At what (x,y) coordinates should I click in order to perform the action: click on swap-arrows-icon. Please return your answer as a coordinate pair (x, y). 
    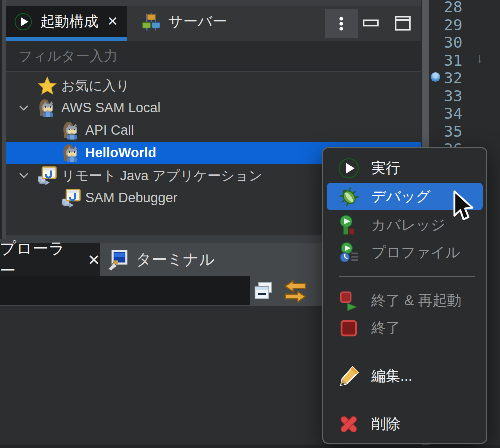
    Looking at the image, I should click on (296, 291).